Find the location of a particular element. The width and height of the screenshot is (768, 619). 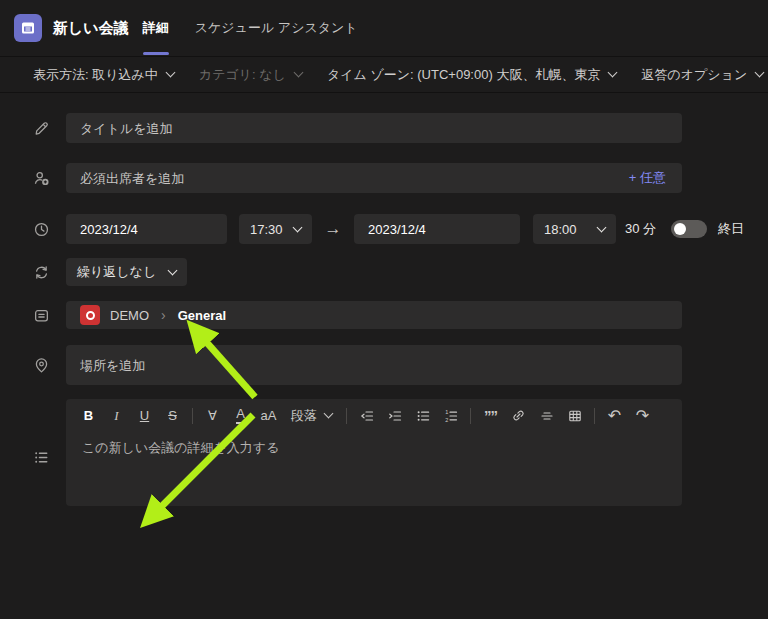

required-attendees-field: + 任意 is located at coordinates (374, 178).